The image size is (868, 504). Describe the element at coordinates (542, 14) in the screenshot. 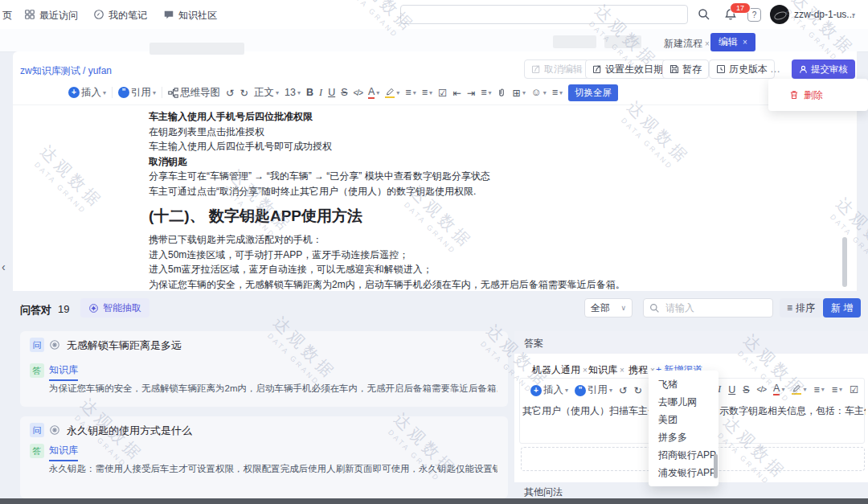

I see `global-search-input` at that location.